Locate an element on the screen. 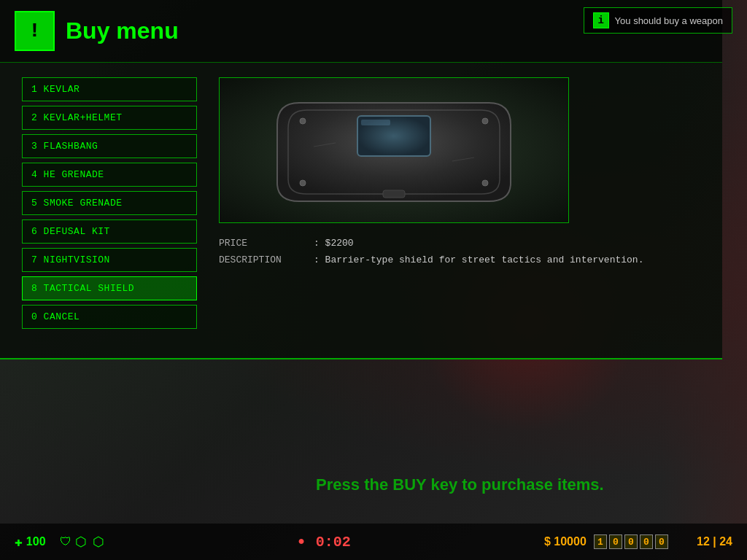  hud-left: ✚ 100 🛡 ⬡ ⬡ is located at coordinates (60, 542).